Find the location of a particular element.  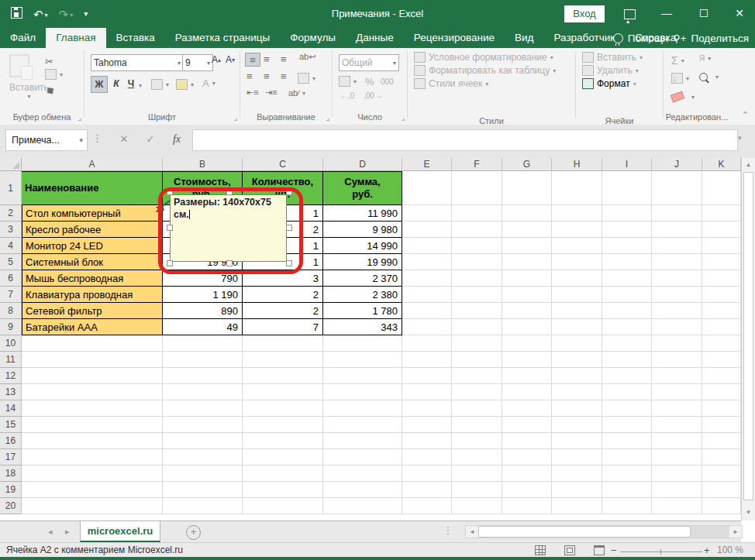

cell-I14 is located at coordinates (627, 409).